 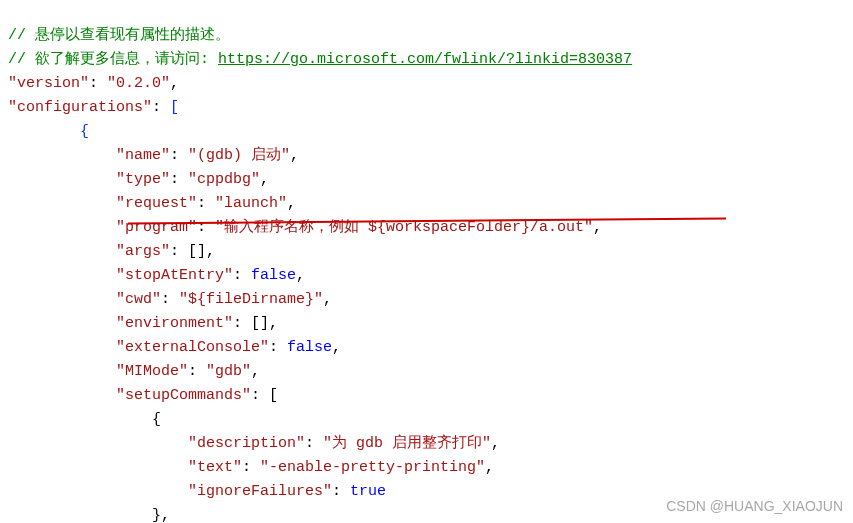 I want to click on watermark: CSDN @HUANG_XIAOJUN, so click(x=754, y=506).